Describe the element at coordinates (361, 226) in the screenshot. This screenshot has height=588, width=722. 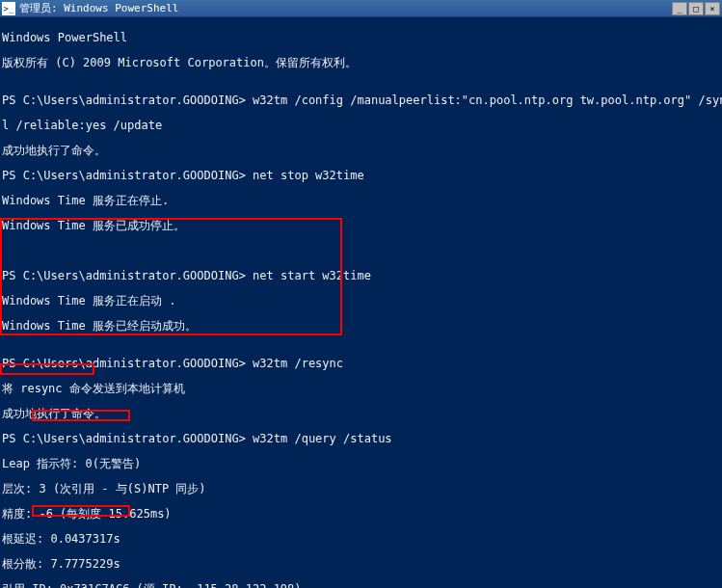
I see `output-line: Windows Time 服务已成功停止。` at that location.